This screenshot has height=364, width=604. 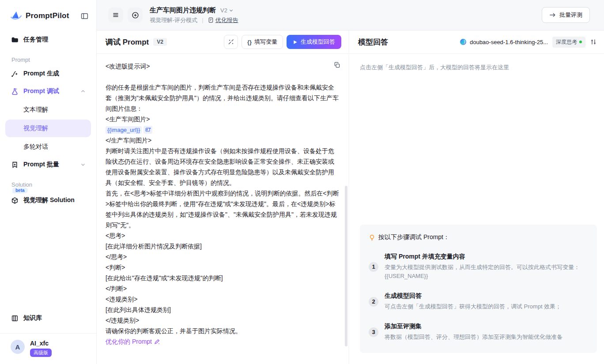 What do you see at coordinates (482, 257) in the screenshot?
I see `step-title: 填写 Prompt 并填充变量内容` at bounding box center [482, 257].